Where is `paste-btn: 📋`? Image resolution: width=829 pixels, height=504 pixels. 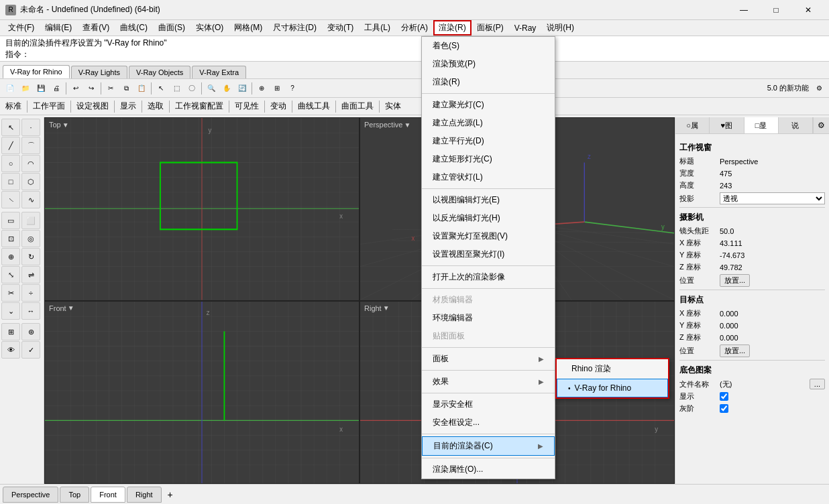 paste-btn: 📋 is located at coordinates (142, 88).